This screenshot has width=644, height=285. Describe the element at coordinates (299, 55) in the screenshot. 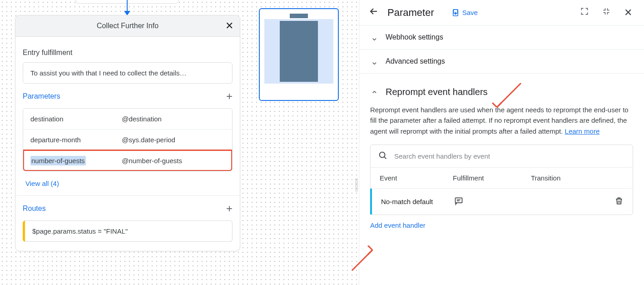

I see `node-preview` at that location.